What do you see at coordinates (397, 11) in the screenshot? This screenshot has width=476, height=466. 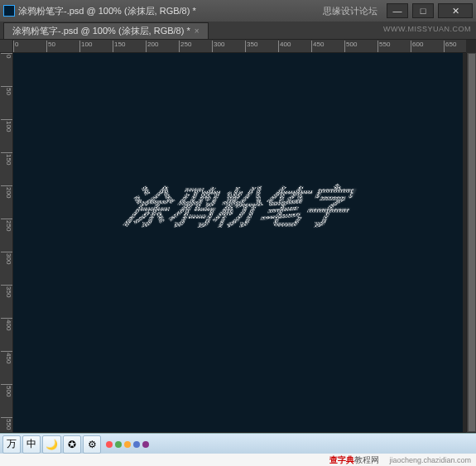 I see `minimize-button: —` at bounding box center [397, 11].